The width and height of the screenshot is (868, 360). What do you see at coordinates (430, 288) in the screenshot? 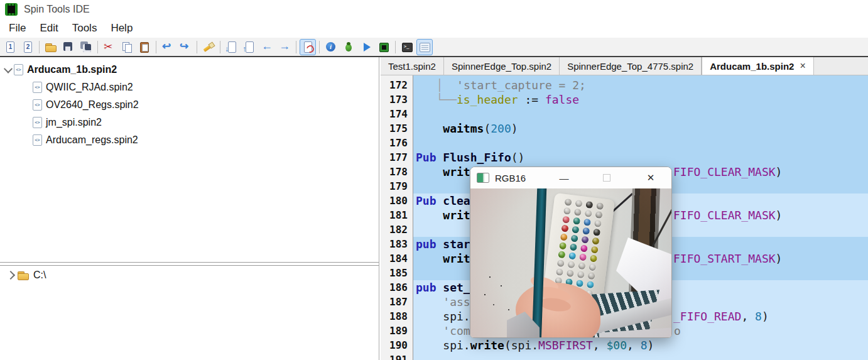
I see `code-token: pub` at bounding box center [430, 288].